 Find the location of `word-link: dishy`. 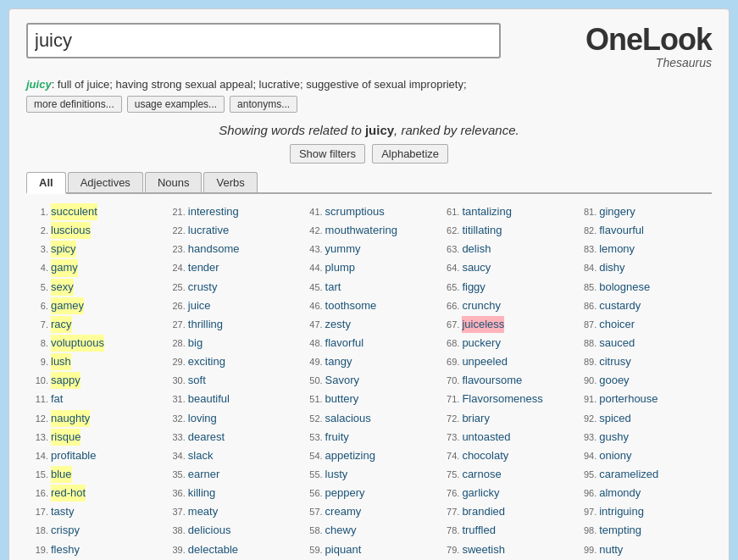

word-link: dishy is located at coordinates (612, 268).